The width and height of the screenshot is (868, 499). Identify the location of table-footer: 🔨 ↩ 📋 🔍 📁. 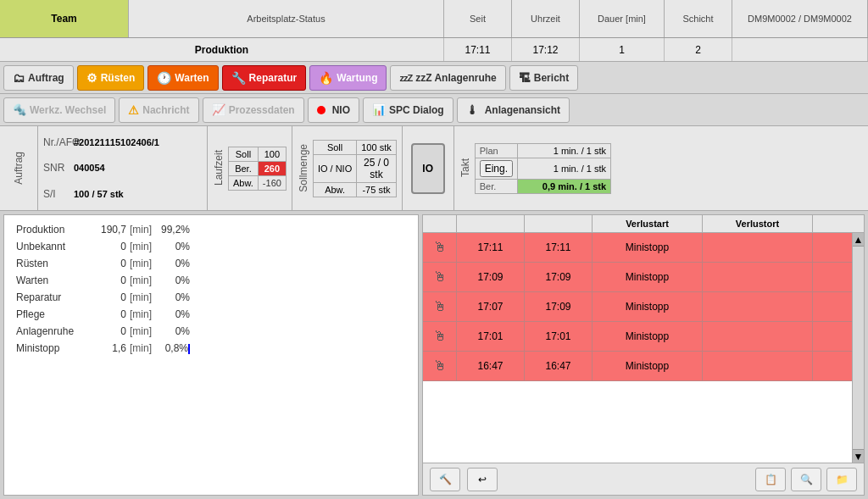
(643, 479).